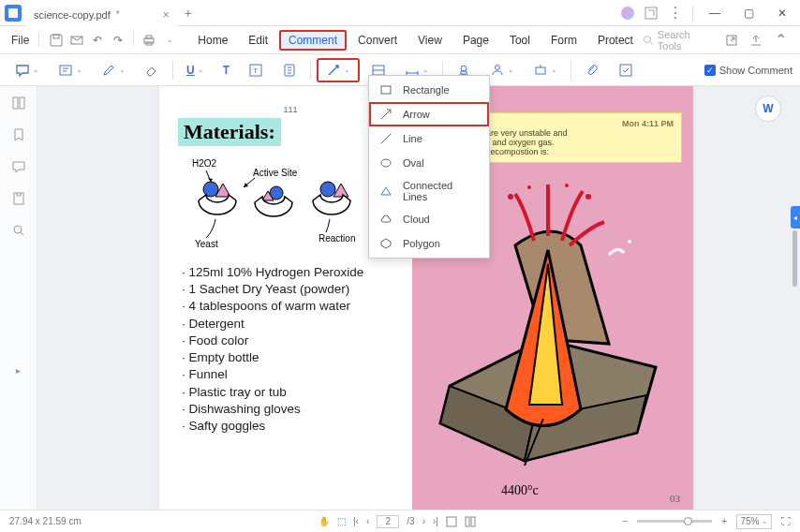  What do you see at coordinates (195, 70) in the screenshot?
I see `underline-tool: U⌄` at bounding box center [195, 70].